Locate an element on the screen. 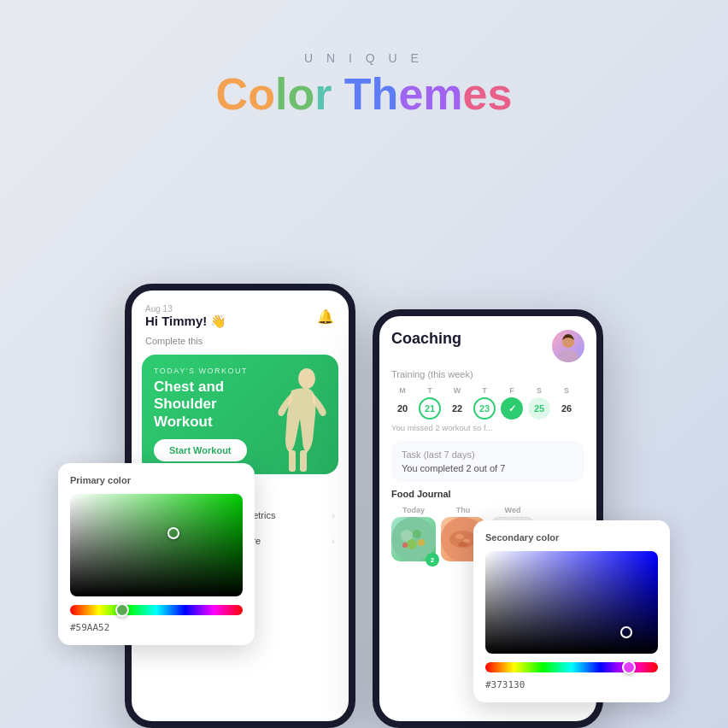 The height and width of the screenshot is (728, 728). primary-hue-slider is located at coordinates (156, 610).